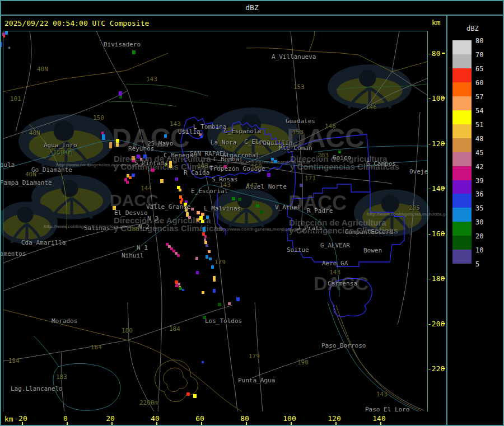  I want to click on place-label: N_3, so click(153, 218).